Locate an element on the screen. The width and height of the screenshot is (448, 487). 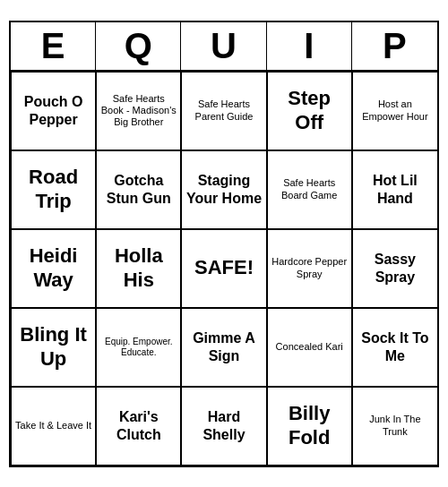
bingo-cell: Billy Fold is located at coordinates (310, 426).